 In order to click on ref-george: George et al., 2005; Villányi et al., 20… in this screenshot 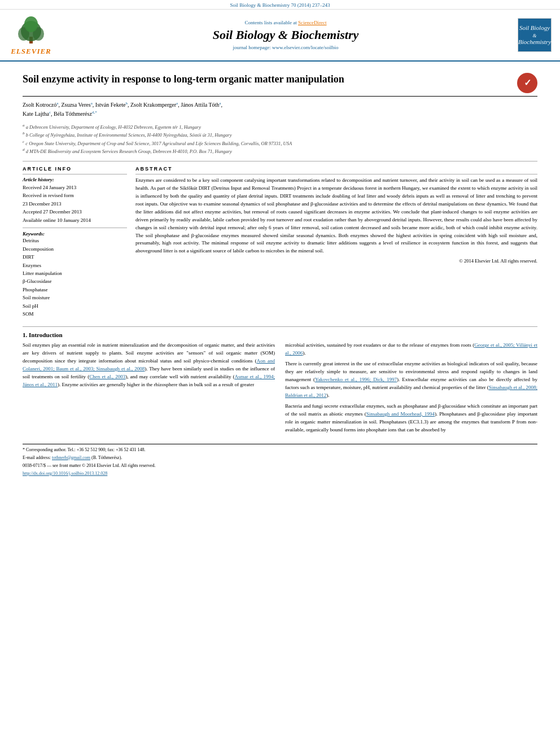, I will do `click(411, 349)`.